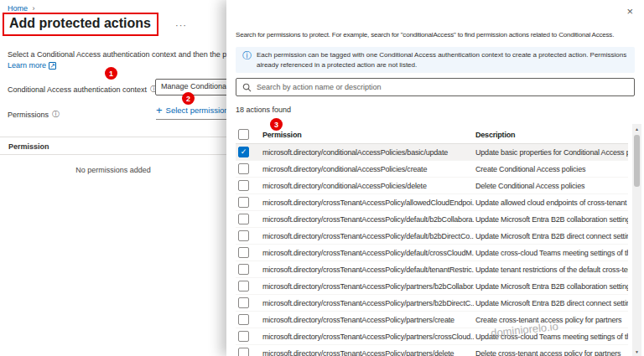 The height and width of the screenshot is (356, 644). Describe the element at coordinates (443, 87) in the screenshot. I see `search-input` at that location.